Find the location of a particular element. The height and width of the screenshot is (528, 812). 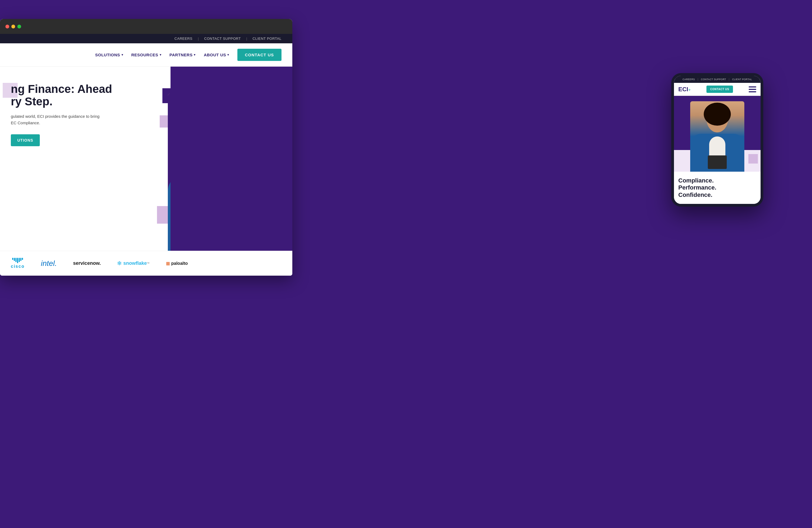

mobile-phone-mockup: CAREERS | CONTACT SUPPORT | CLIENT PORTA… is located at coordinates (717, 140).